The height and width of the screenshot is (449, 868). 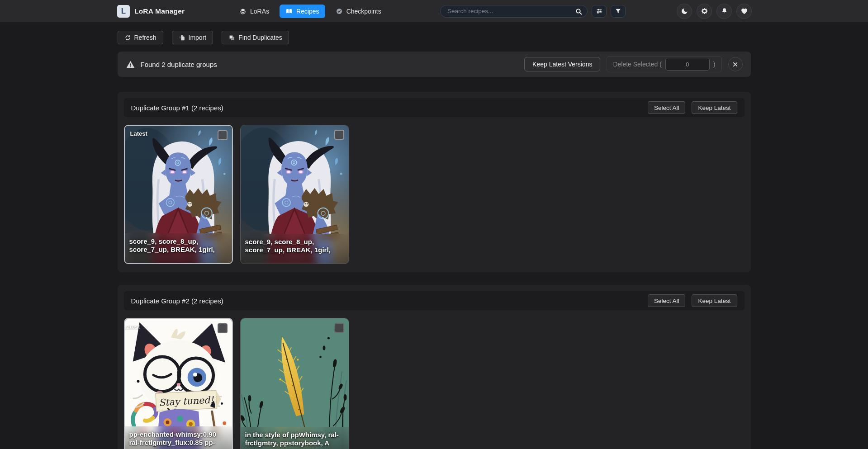 What do you see at coordinates (289, 11) in the screenshot?
I see `book-icon` at bounding box center [289, 11].